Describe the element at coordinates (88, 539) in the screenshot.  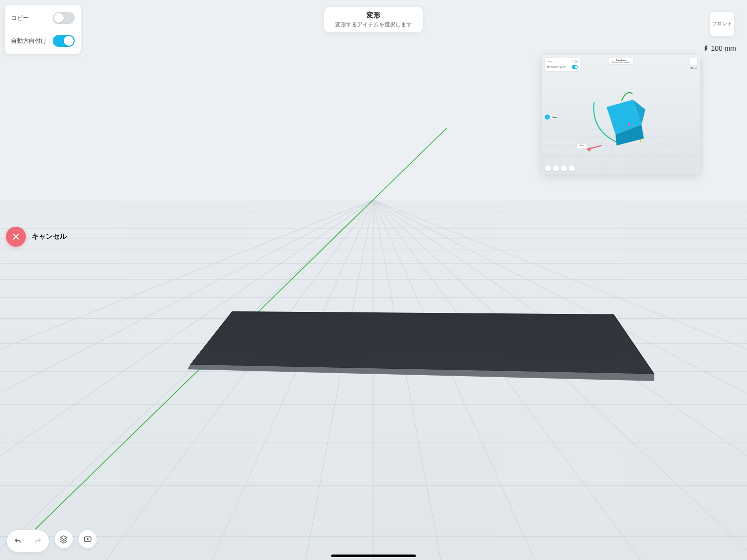
I see `help-video-button` at that location.